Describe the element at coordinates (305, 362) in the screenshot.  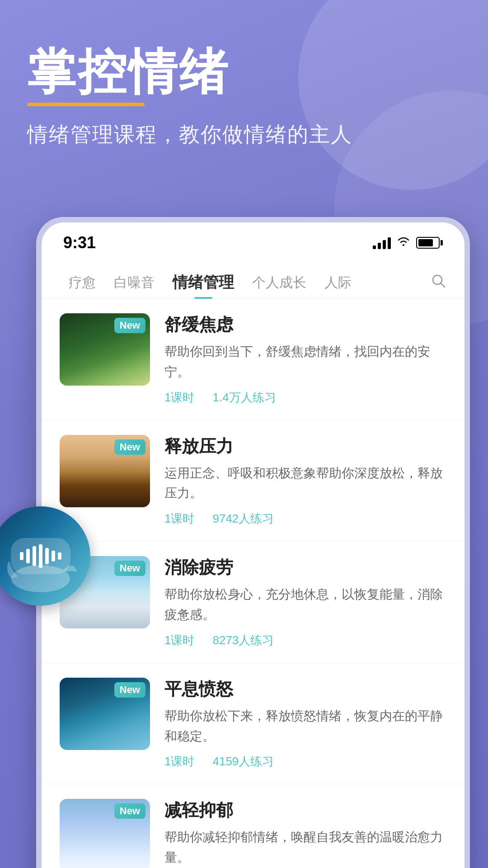
I see `course-desc-1: 帮助你回到当下，舒缓焦虑情绪，找回内在的安宁。` at that location.